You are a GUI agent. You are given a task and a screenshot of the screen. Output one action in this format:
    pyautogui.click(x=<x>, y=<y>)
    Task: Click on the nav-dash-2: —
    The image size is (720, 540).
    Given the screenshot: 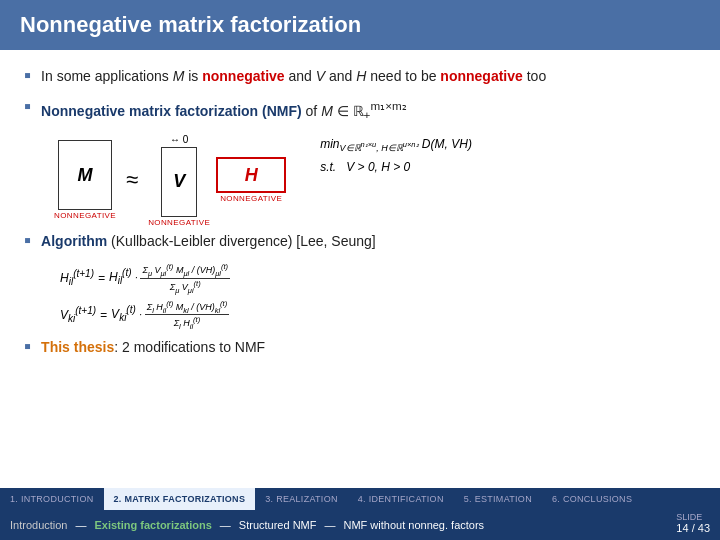 What is the action you would take?
    pyautogui.click(x=226, y=525)
    